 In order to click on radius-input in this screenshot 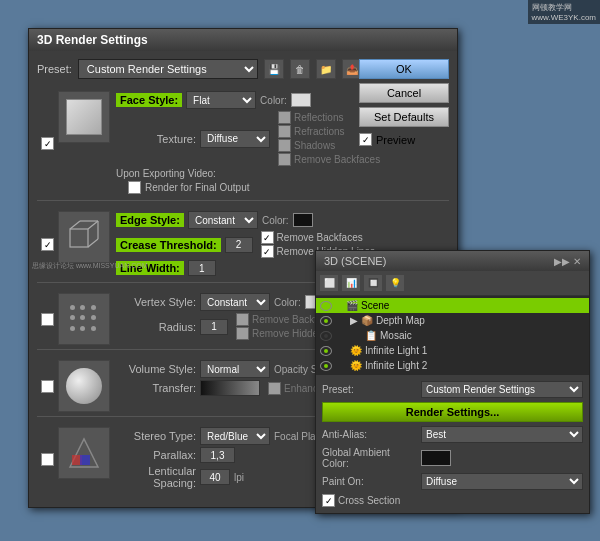, I will do `click(214, 327)`.